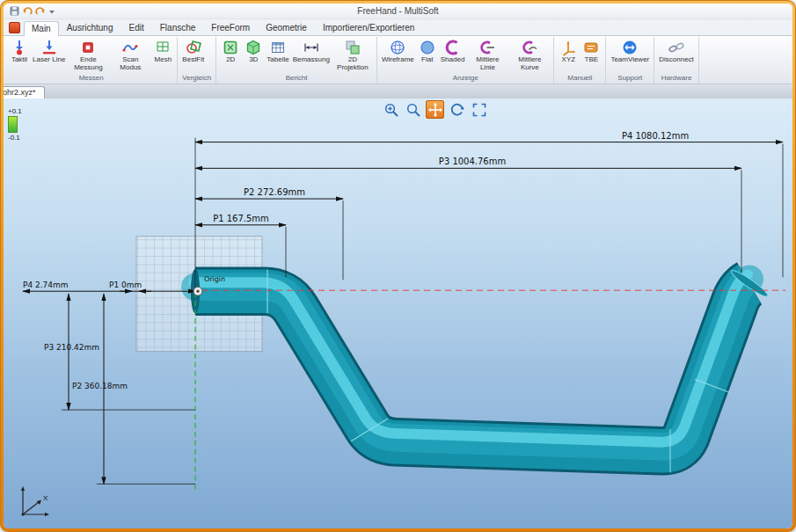  I want to click on report-3d-button: 3D, so click(253, 51).